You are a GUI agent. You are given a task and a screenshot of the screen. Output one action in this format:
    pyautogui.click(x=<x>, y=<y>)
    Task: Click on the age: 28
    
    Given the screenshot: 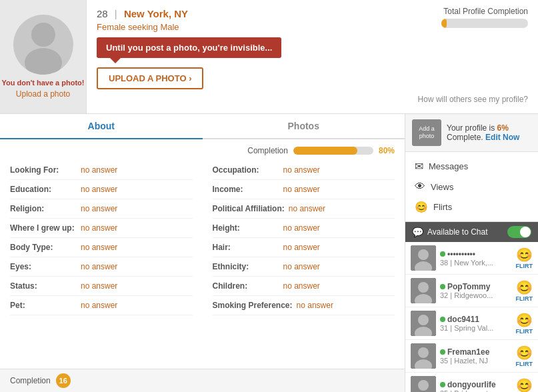 What is the action you would take?
    pyautogui.click(x=103, y=13)
    